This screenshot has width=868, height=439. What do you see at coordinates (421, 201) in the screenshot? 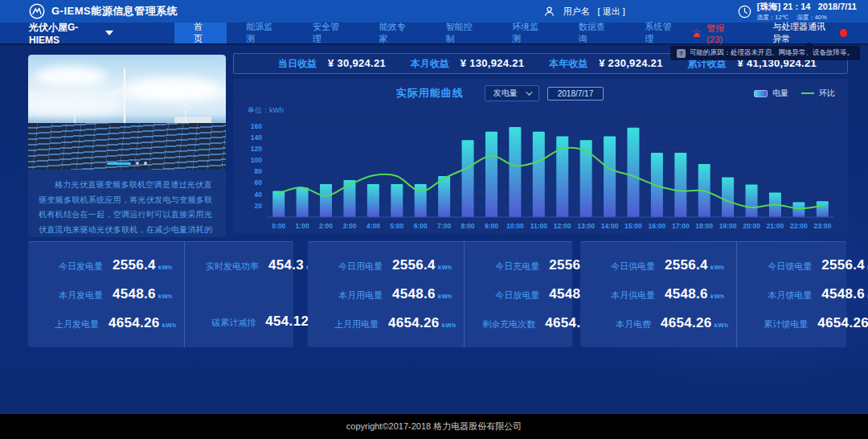
I see `bar-6:00` at bounding box center [421, 201].